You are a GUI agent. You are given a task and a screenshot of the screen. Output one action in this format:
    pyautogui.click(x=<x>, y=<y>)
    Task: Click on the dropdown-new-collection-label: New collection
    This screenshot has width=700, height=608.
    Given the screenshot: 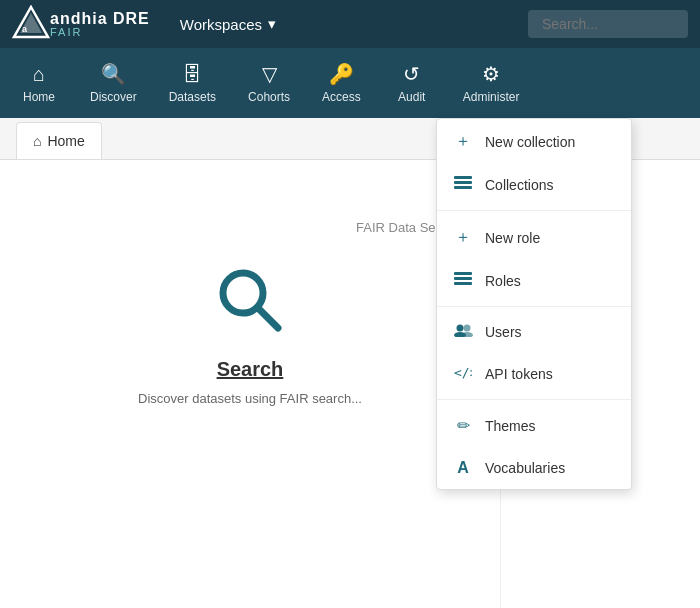 What is the action you would take?
    pyautogui.click(x=530, y=142)
    